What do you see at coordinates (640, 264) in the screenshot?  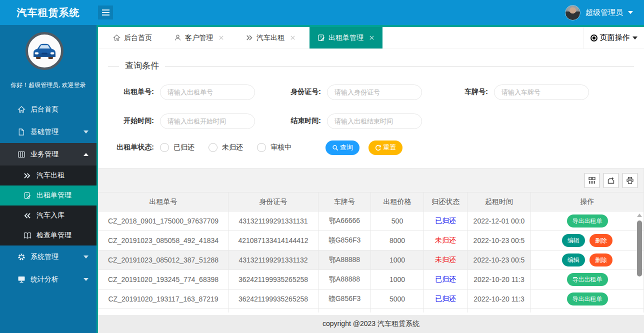 I see `table-scrollbar` at bounding box center [640, 264].